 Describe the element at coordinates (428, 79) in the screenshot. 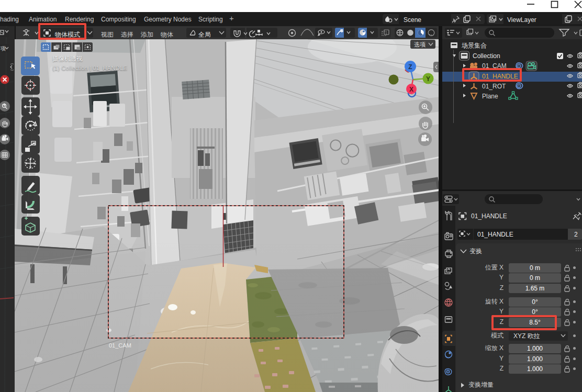

I see `svg-text: Y` at that location.